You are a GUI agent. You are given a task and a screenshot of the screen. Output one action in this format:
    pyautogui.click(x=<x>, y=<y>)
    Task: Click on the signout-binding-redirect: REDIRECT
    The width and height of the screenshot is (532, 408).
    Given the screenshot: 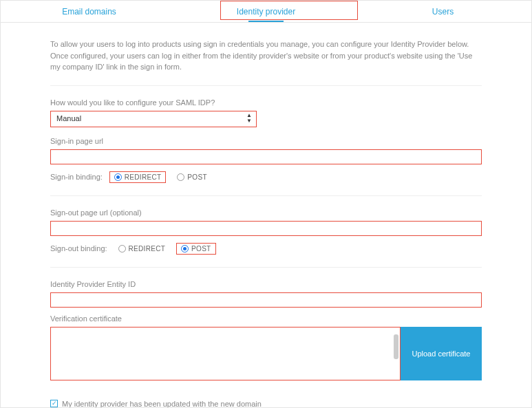 What is the action you would take?
    pyautogui.click(x=142, y=249)
    